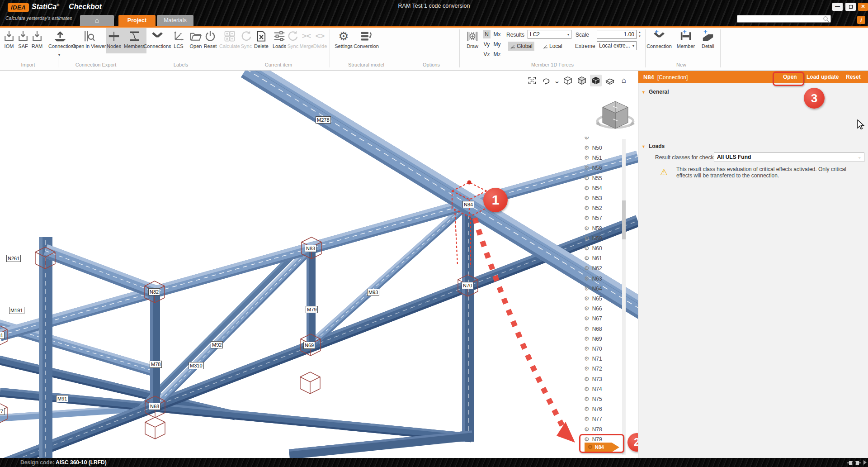  Describe the element at coordinates (823, 77) in the screenshot. I see `load-update-button: Load update` at that location.